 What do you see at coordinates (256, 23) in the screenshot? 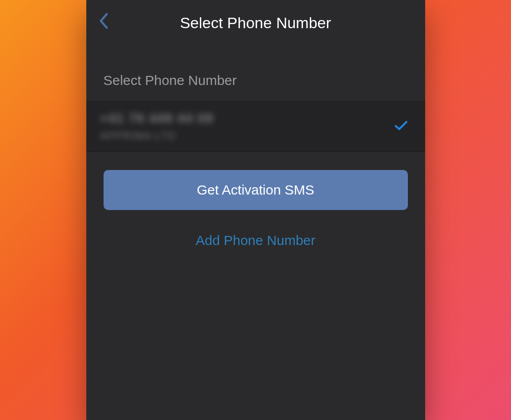
I see `header: Select Phone Number` at bounding box center [256, 23].